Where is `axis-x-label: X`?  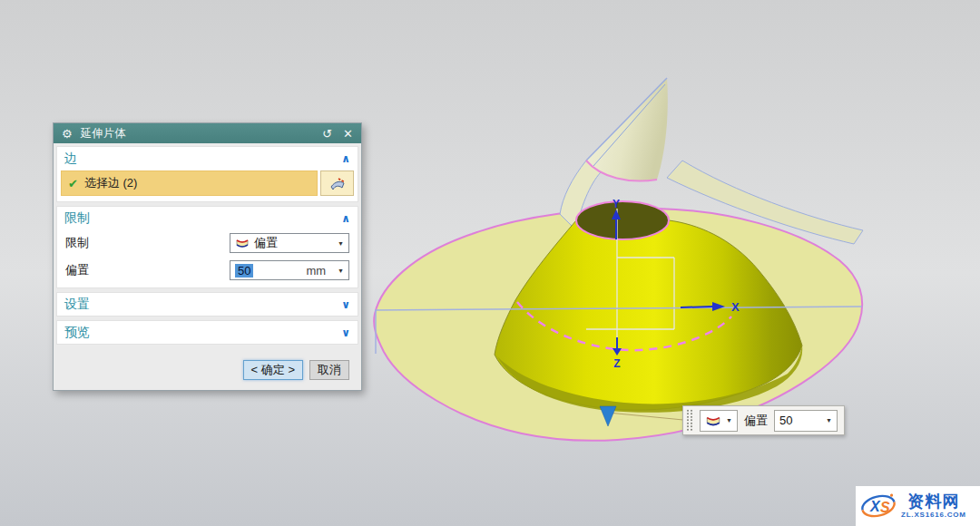 axis-x-label: X is located at coordinates (735, 307).